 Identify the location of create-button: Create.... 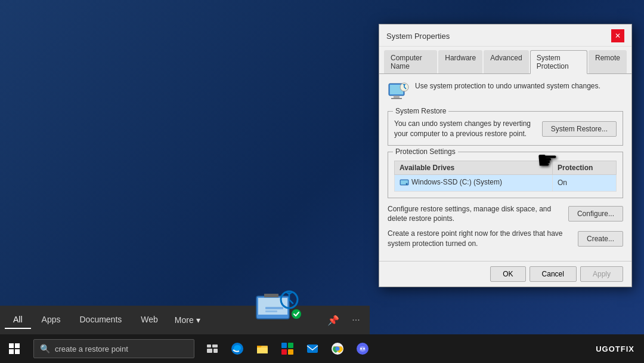
(600, 239).